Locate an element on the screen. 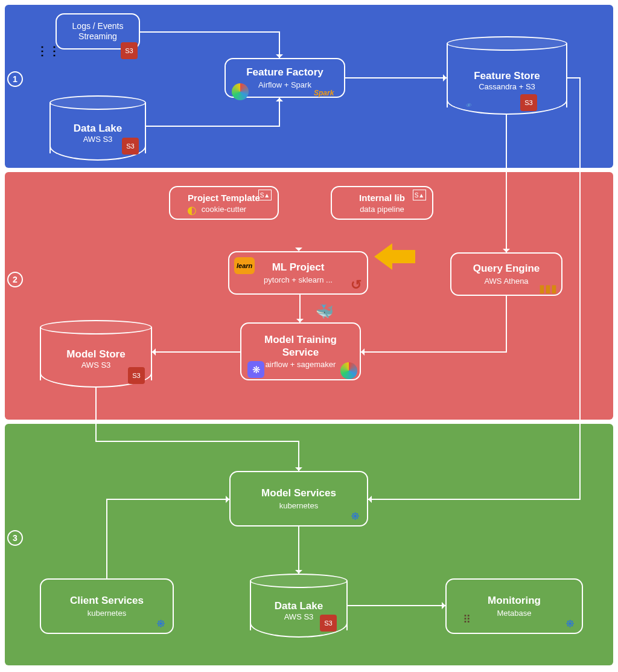  feature-store-title: Feature Store is located at coordinates (507, 76).